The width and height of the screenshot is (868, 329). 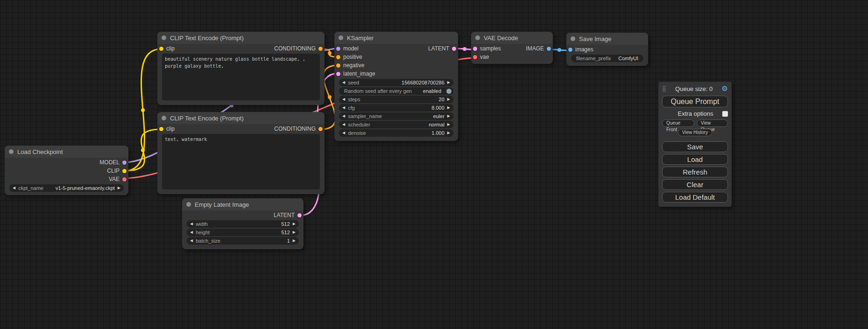 I want to click on node-title: VAE Decode, so click(x=501, y=38).